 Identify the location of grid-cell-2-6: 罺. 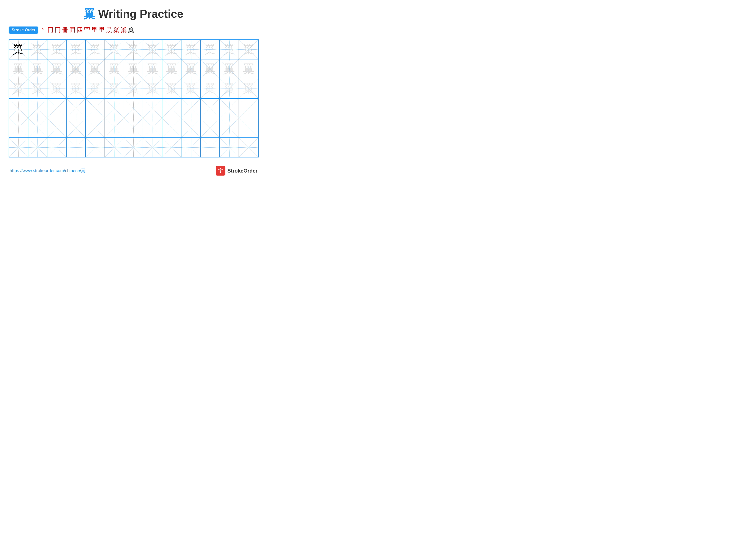
(115, 69).